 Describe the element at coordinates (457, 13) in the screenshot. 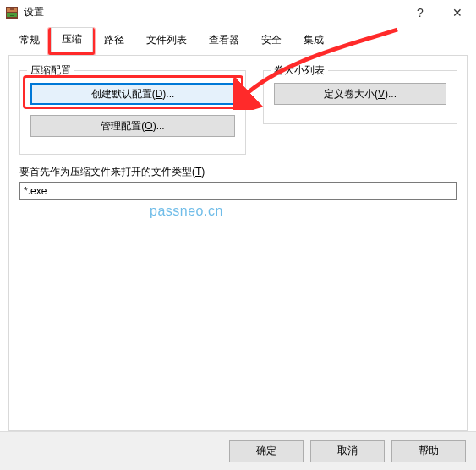

I see `close-button: ✕` at that location.